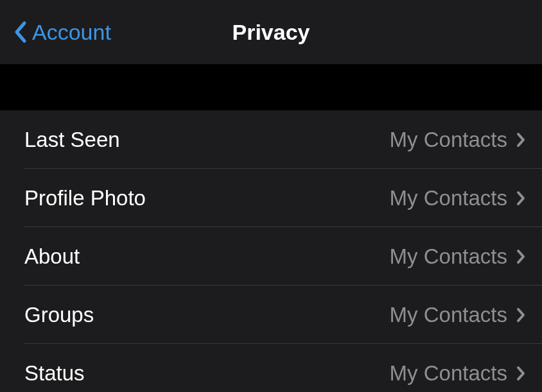  What do you see at coordinates (72, 140) in the screenshot?
I see `row-label: Last Seen` at bounding box center [72, 140].